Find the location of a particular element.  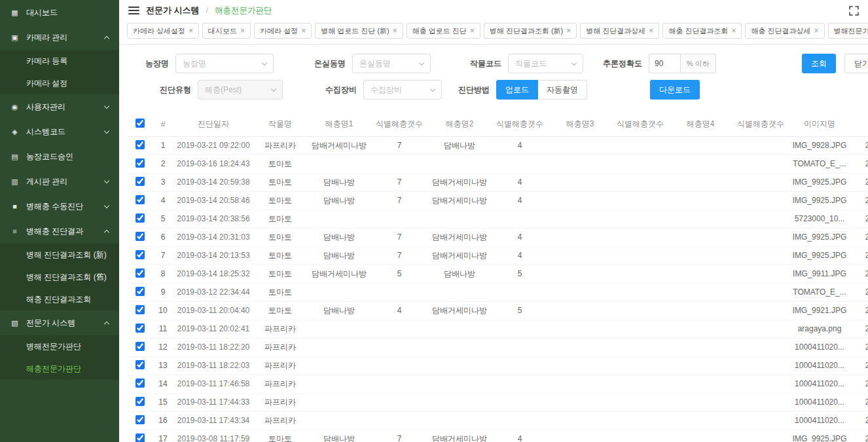

close-button: 닫기 is located at coordinates (856, 64).